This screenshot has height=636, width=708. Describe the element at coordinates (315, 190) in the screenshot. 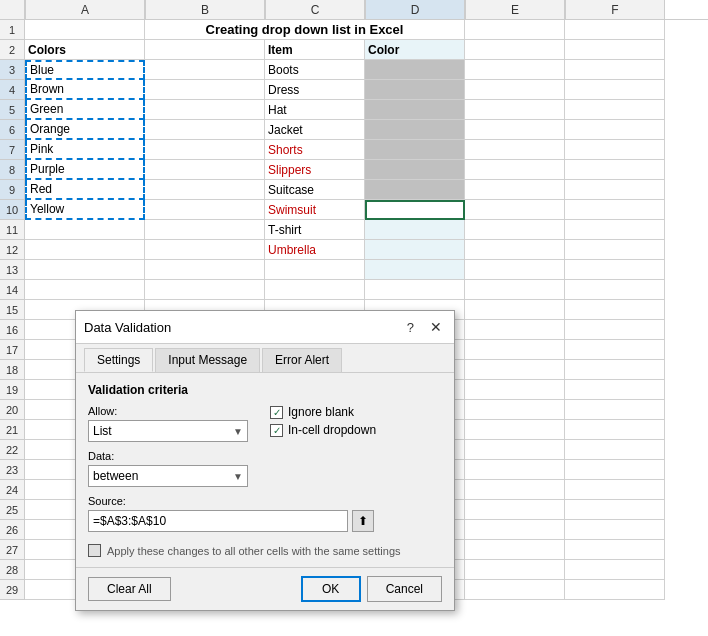

I see `cell-c9: Suitcase` at that location.